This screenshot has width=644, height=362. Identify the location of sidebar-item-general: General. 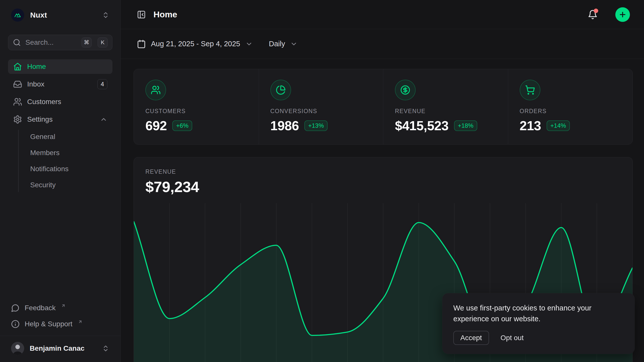
(69, 137).